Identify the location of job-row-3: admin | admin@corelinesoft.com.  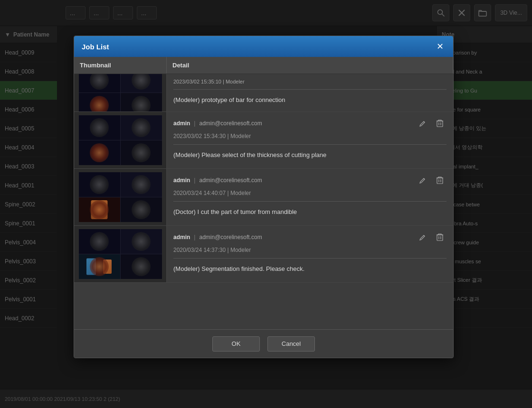
(264, 197).